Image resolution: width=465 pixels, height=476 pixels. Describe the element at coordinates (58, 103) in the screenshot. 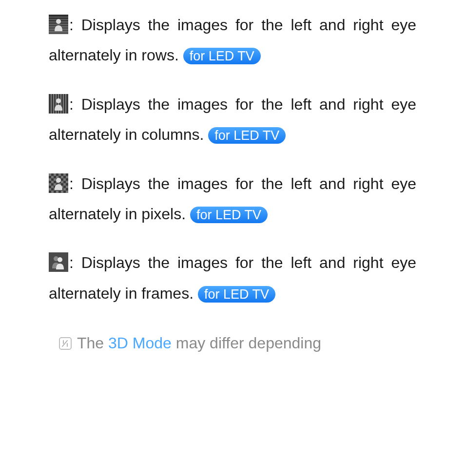

I see `columns-mode-icon` at that location.